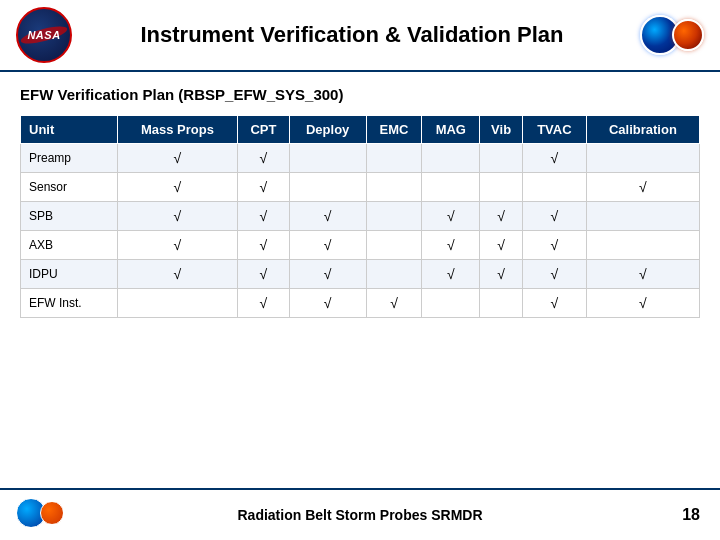 The image size is (720, 540). I want to click on cell-deploy-3: √, so click(328, 246).